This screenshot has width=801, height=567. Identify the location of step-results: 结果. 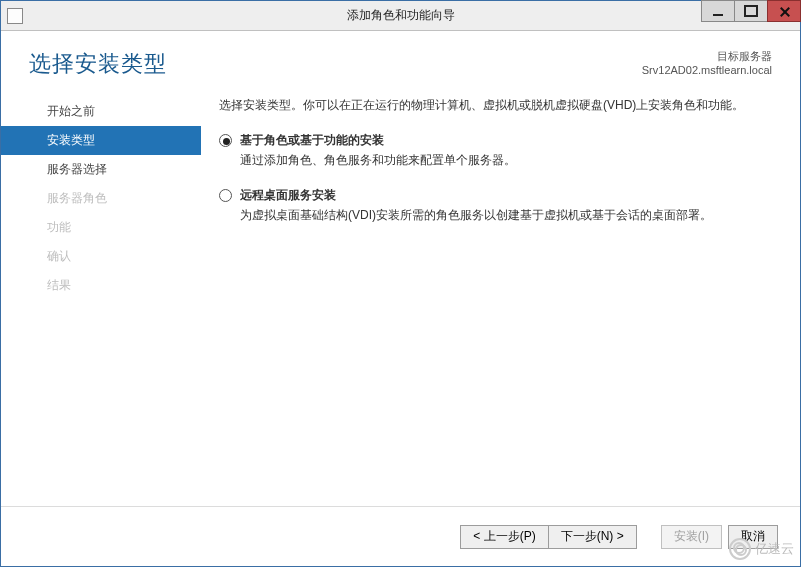
(101, 286).